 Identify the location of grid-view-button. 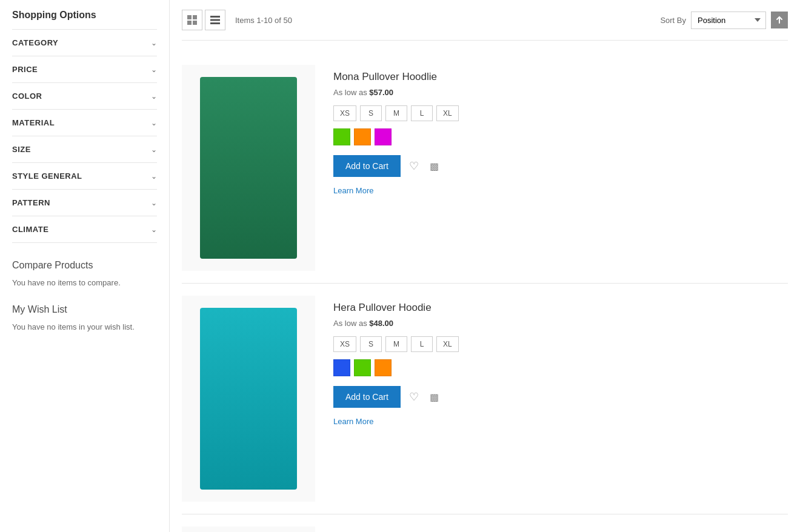
(192, 20).